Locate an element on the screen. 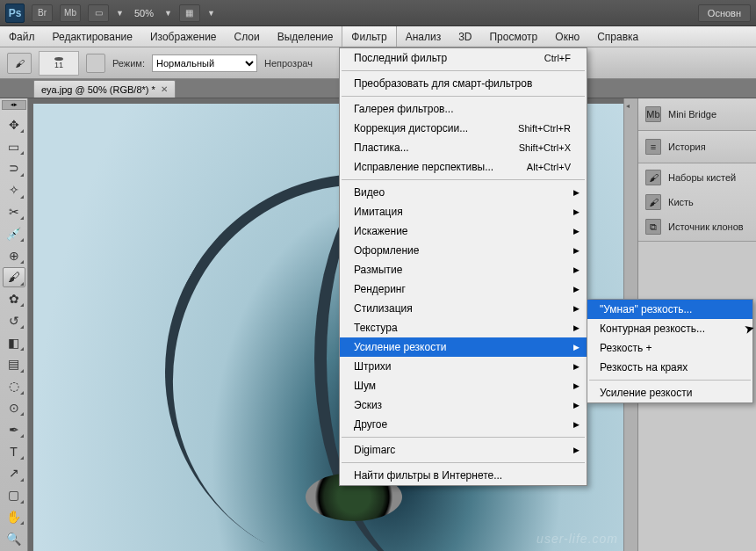 Image resolution: width=756 pixels, height=551 pixels. tool-preset-icon: 🖌 is located at coordinates (19, 63).